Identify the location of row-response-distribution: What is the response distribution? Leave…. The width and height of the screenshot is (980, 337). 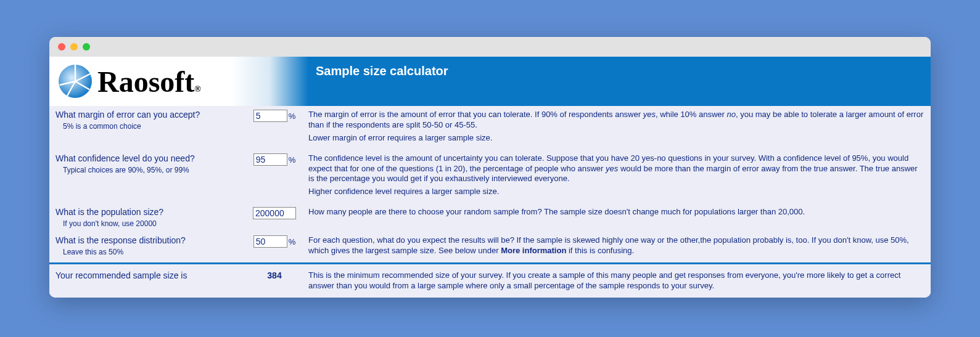
(490, 247).